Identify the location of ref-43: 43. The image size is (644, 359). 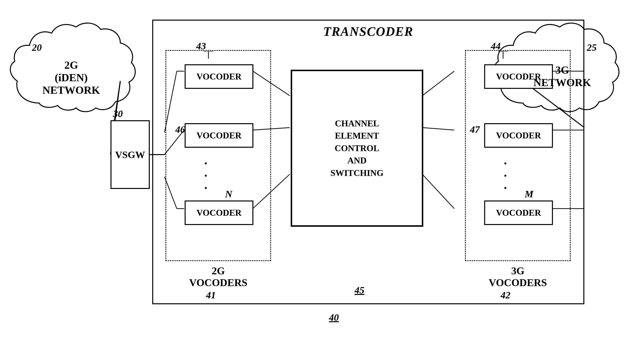
(201, 46).